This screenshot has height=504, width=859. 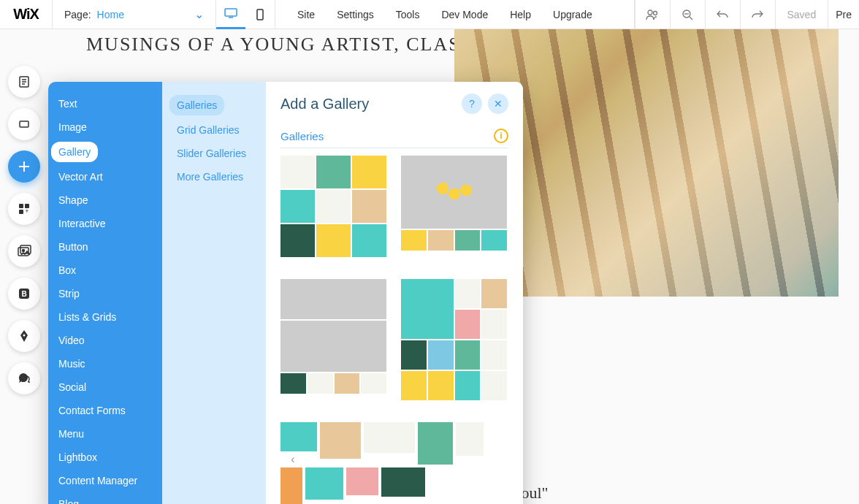 I want to click on cat-image: Image, so click(x=105, y=127).